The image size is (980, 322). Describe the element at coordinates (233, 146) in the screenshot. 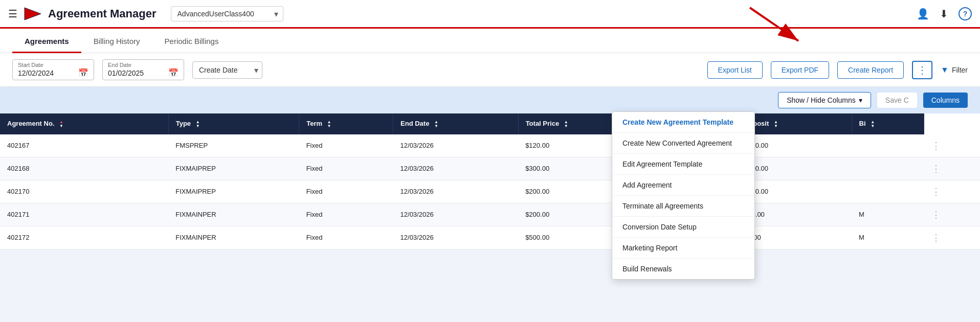

I see `table-cell: FMSPREP` at that location.